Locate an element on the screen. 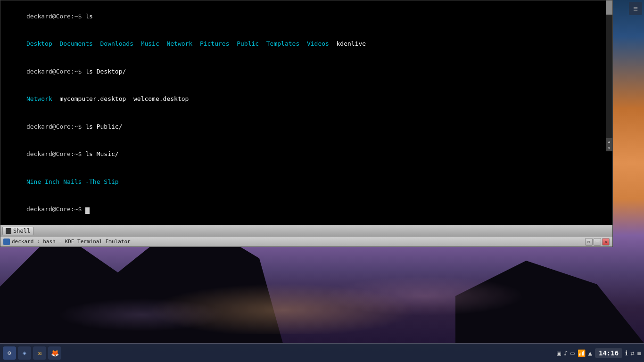 Image resolution: width=644 pixels, height=362 pixels. kde-app-launcher: ⚙ is located at coordinates (9, 353).